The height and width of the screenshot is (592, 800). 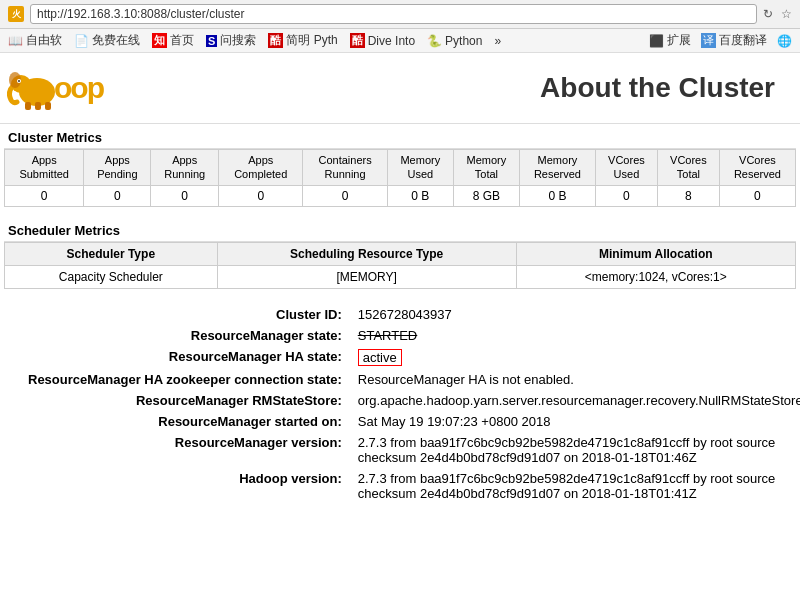 What do you see at coordinates (185, 422) in the screenshot?
I see `rm-started-label: ResourceManager started on:` at bounding box center [185, 422].